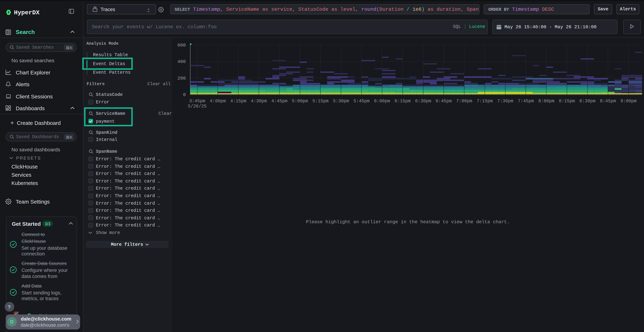 This screenshot has height=332, width=644. Describe the element at coordinates (628, 101) in the screenshot. I see `svg-text: 9:00pm` at that location.